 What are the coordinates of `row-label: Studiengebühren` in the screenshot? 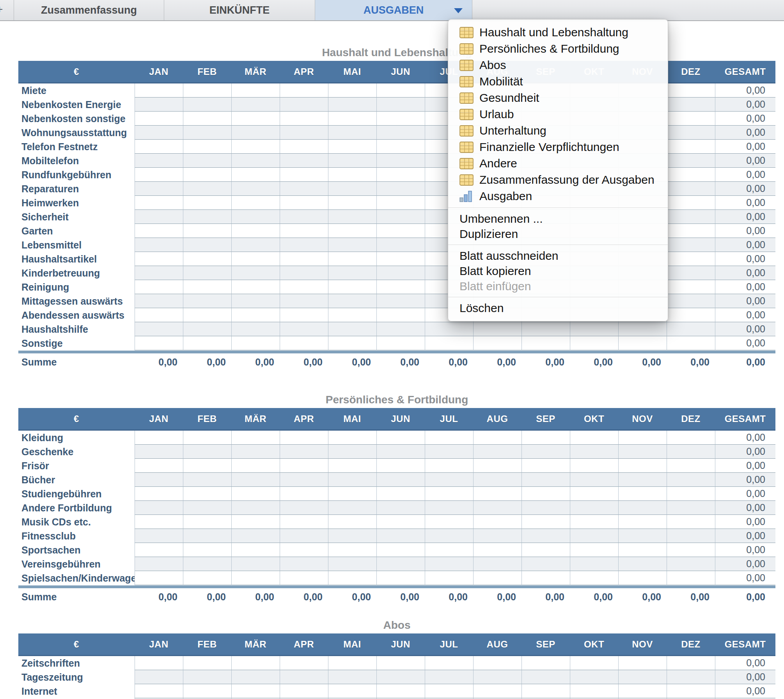 It's located at (76, 494).